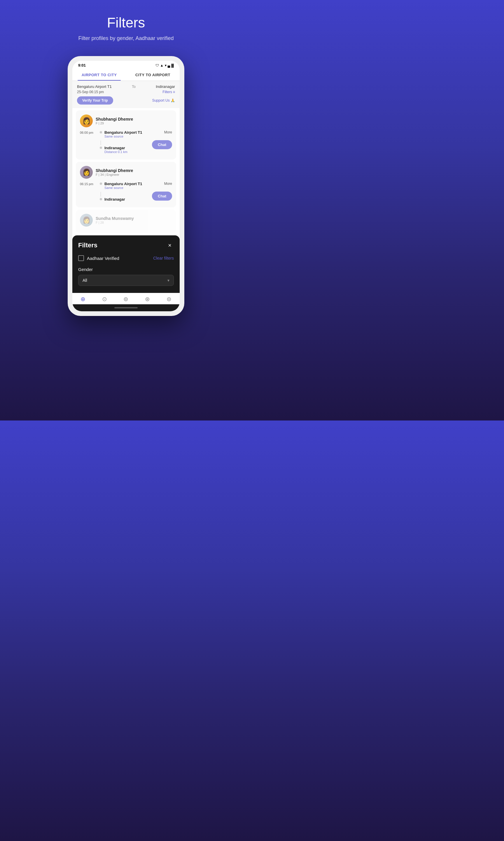 The width and height of the screenshot is (504, 841). I want to click on avatar-image-3: 👩, so click(86, 220).